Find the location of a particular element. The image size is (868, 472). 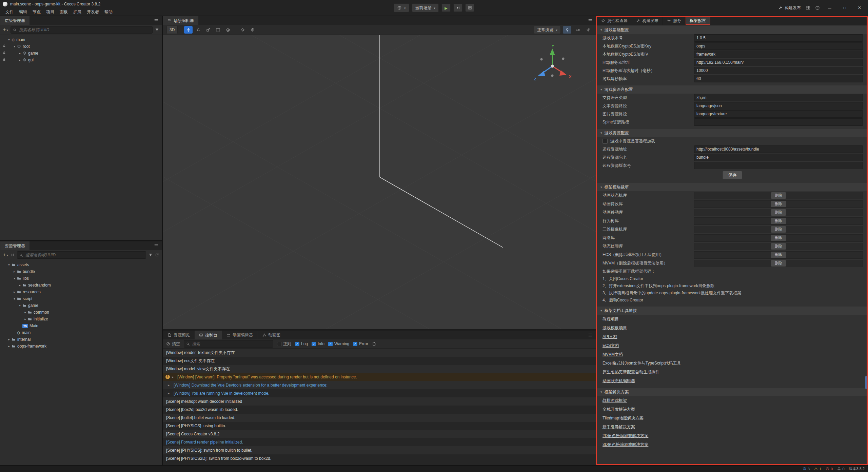

asset-node-main-ts: TSMain is located at coordinates (81, 326).